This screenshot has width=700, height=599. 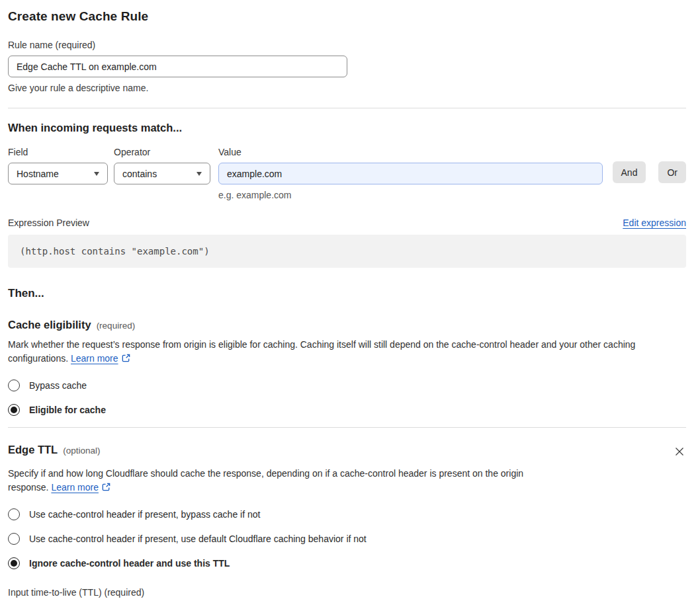 I want to click on or-button: Or, so click(x=672, y=172).